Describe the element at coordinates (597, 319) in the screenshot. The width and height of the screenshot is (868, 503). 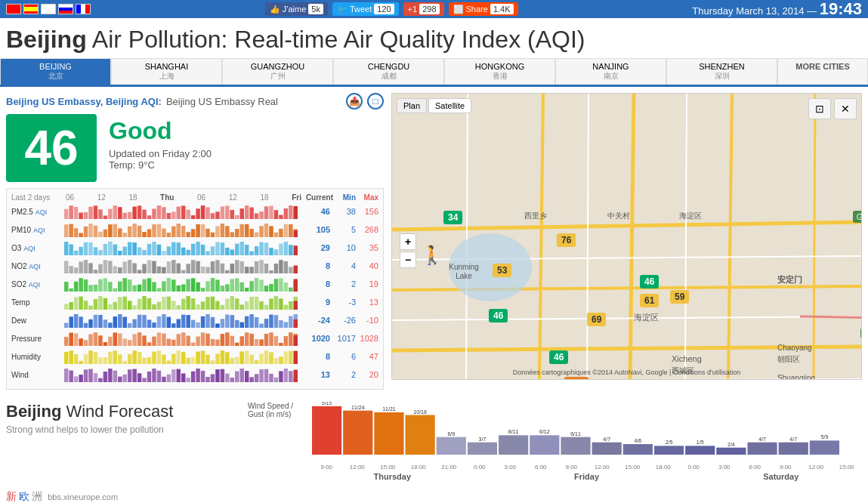
I see `aqi-marker-69: 69` at that location.